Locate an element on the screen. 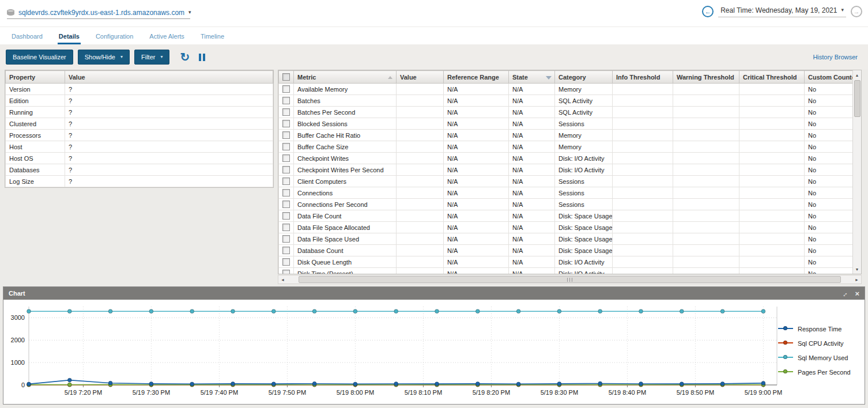  property-row: Host? is located at coordinates (139, 147).